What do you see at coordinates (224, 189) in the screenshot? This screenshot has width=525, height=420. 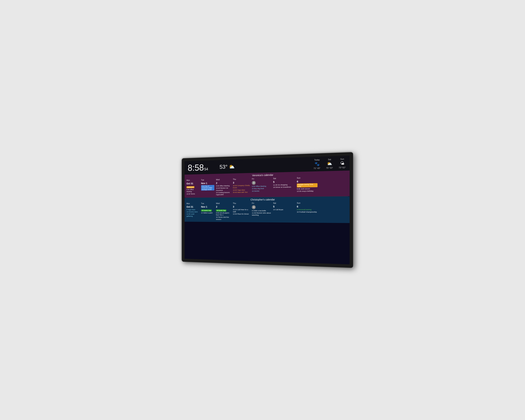 I see `vcal-wed-event2: 15:45 Renew Car Insurance` at bounding box center [224, 189].